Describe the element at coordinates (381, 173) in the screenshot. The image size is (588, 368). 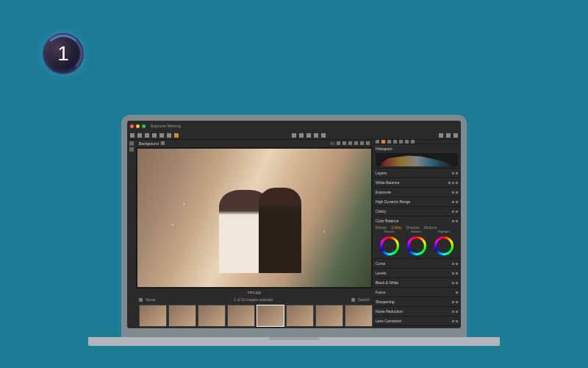
I see `panel-title: Layers` at that location.